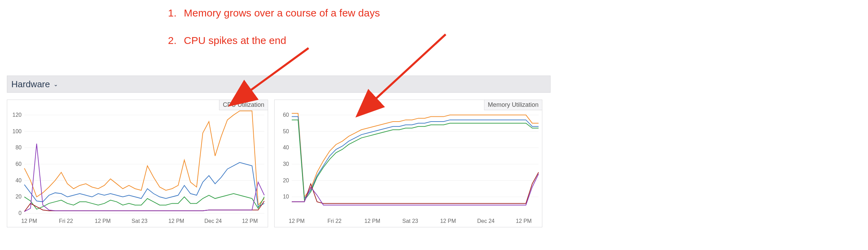  What do you see at coordinates (243, 105) in the screenshot?
I see `chart-cpu-badge: CPU Utilization` at bounding box center [243, 105].